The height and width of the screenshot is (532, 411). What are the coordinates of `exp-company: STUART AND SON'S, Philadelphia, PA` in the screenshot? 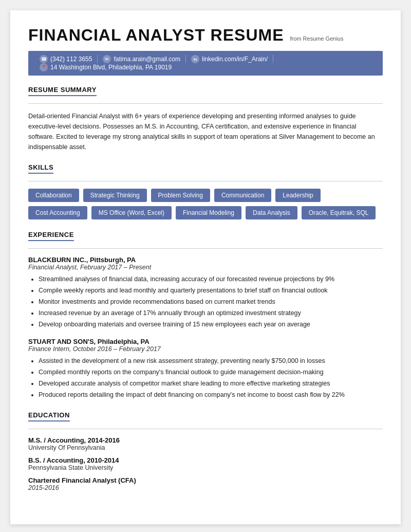 It's located at (206, 341).